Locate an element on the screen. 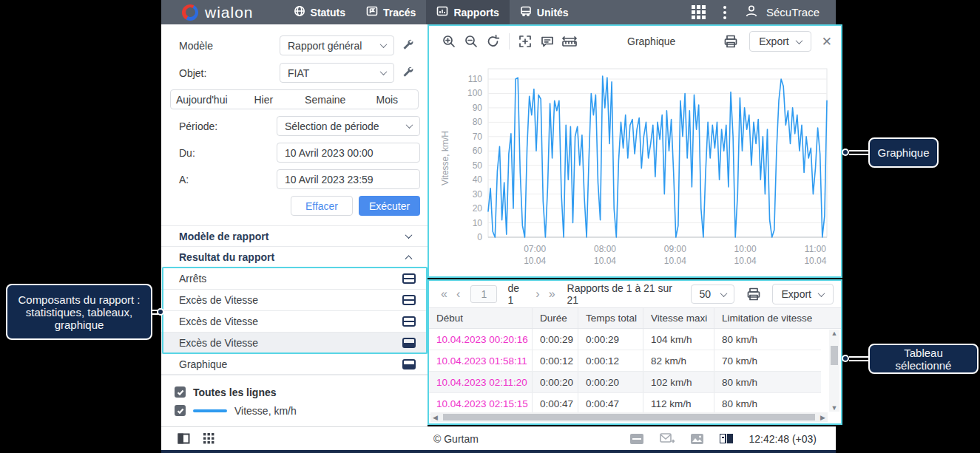 Image resolution: width=980 pixels, height=453 pixels. table-row: 10.04.2023 02:11:200:00:200:00:20102 km/… is located at coordinates (625, 383).